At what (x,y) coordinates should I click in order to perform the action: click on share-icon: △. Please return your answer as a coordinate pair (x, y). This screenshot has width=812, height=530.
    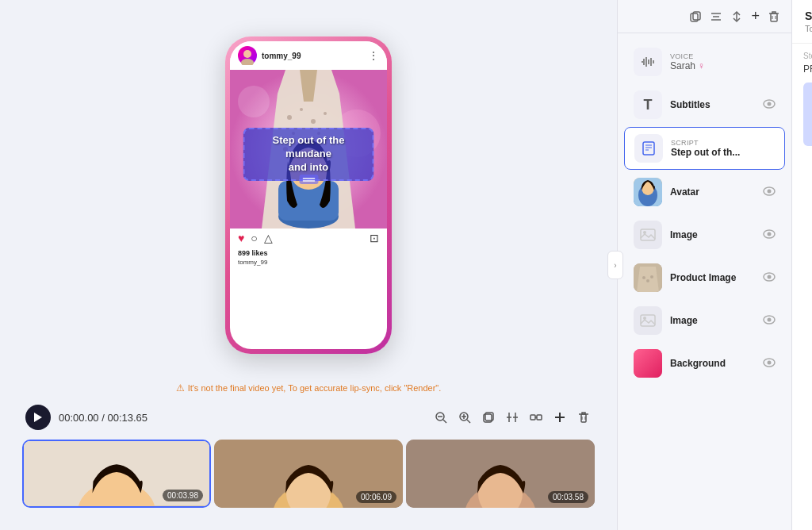
    Looking at the image, I should click on (268, 238).